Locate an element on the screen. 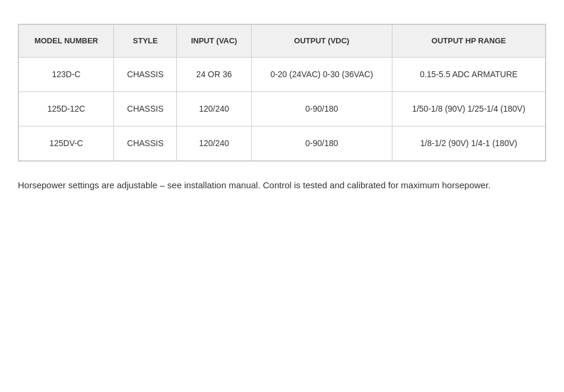 This screenshot has height=392, width=564. header-output-vdc: OUTPUT (VDC) is located at coordinates (322, 42).